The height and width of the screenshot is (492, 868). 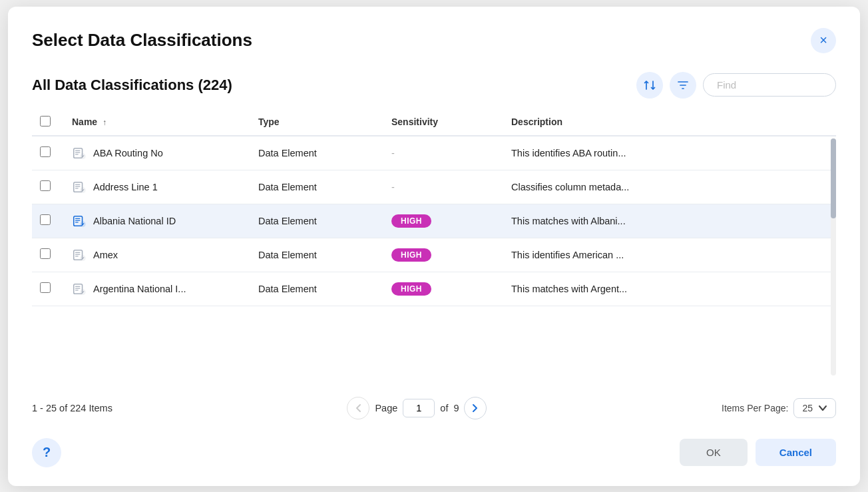 I want to click on table-row: Albania National ID Data Element HIGH Th…, so click(x=434, y=221).